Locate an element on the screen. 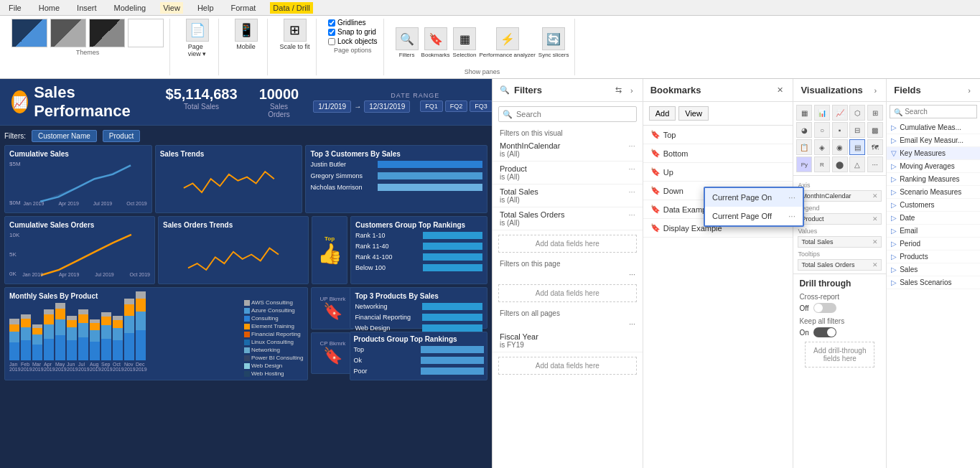 Image resolution: width=980 pixels, height=468 pixels. lock-objects-checkbox: Lock objects is located at coordinates (353, 42).